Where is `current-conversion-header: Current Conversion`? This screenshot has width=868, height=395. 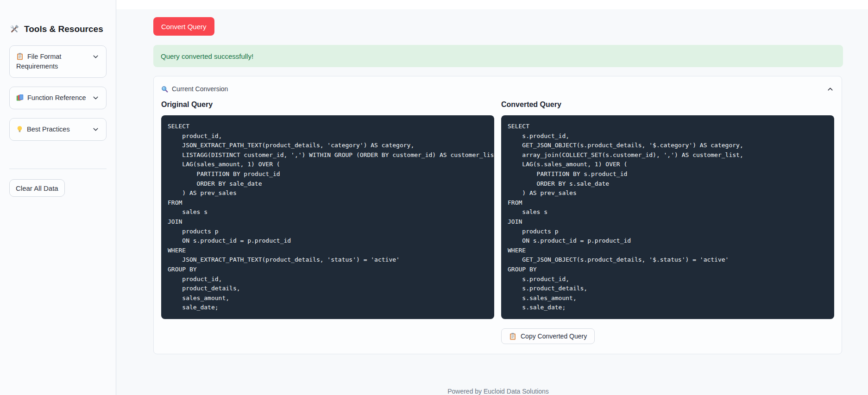
current-conversion-header: Current Conversion is located at coordinates (497, 89).